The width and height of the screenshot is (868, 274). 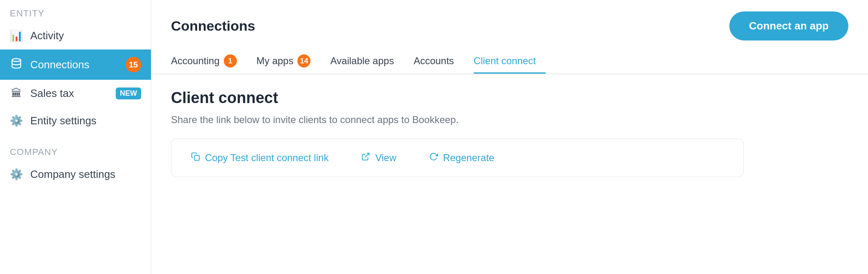 I want to click on company-settings-icon: ⚙️, so click(x=16, y=174).